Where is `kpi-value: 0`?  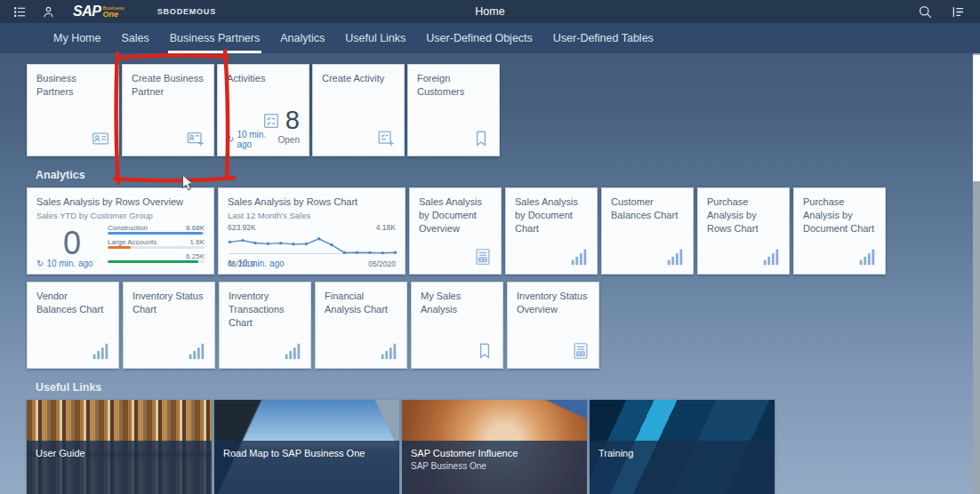
kpi-value: 0 is located at coordinates (72, 243).